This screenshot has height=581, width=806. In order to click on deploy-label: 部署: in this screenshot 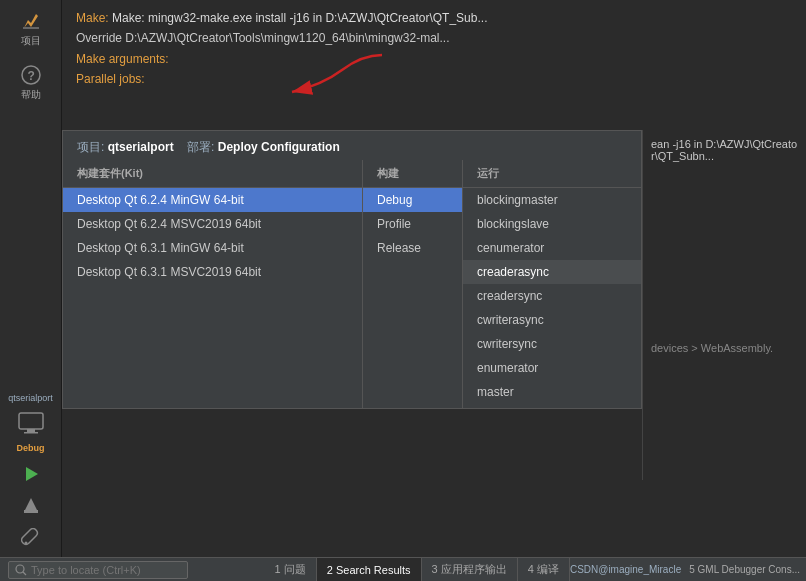, I will do `click(200, 147)`.